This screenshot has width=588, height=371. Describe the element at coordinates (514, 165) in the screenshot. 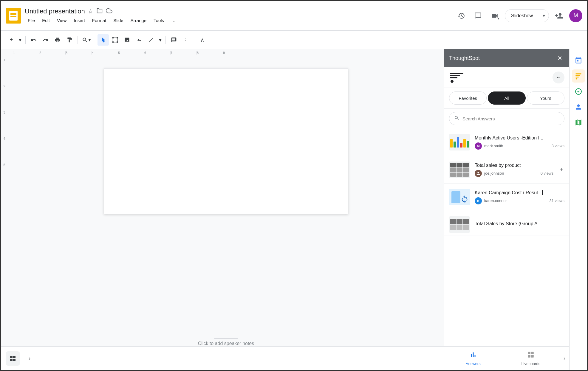

I see `ts-item-title-2: Total sales by product` at that location.